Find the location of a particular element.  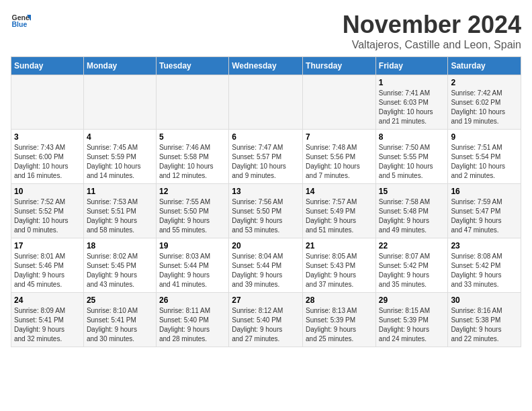

location-title: Valtajeros, Castille and Leon, Spain is located at coordinates (432, 45).